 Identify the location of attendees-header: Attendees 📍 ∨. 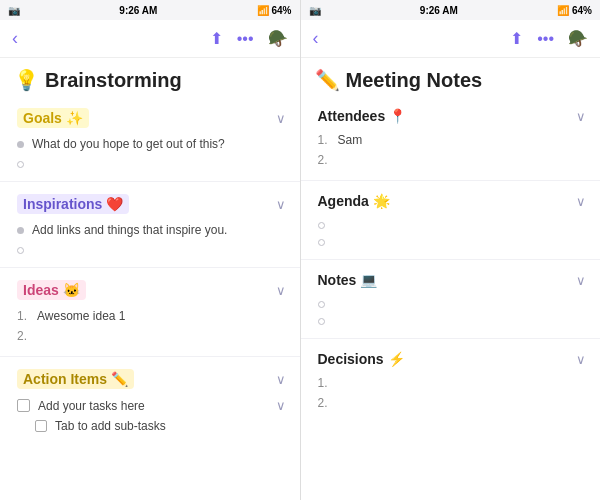
(452, 114).